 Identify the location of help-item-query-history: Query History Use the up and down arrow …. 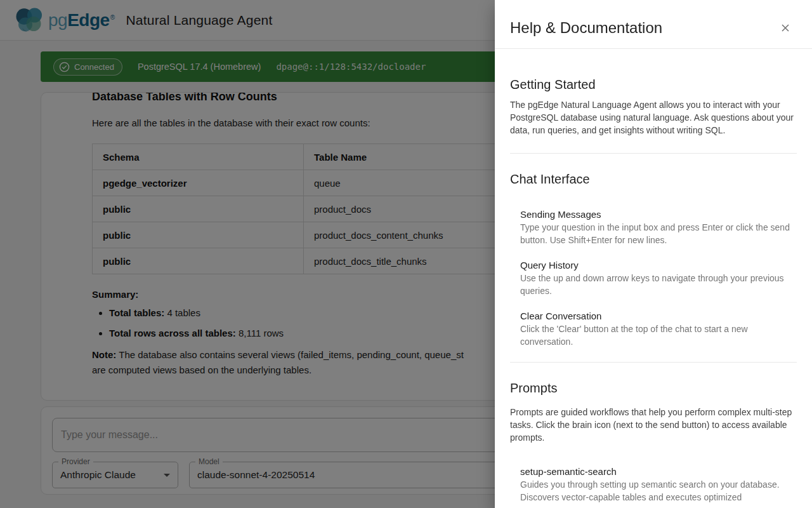
(658, 278).